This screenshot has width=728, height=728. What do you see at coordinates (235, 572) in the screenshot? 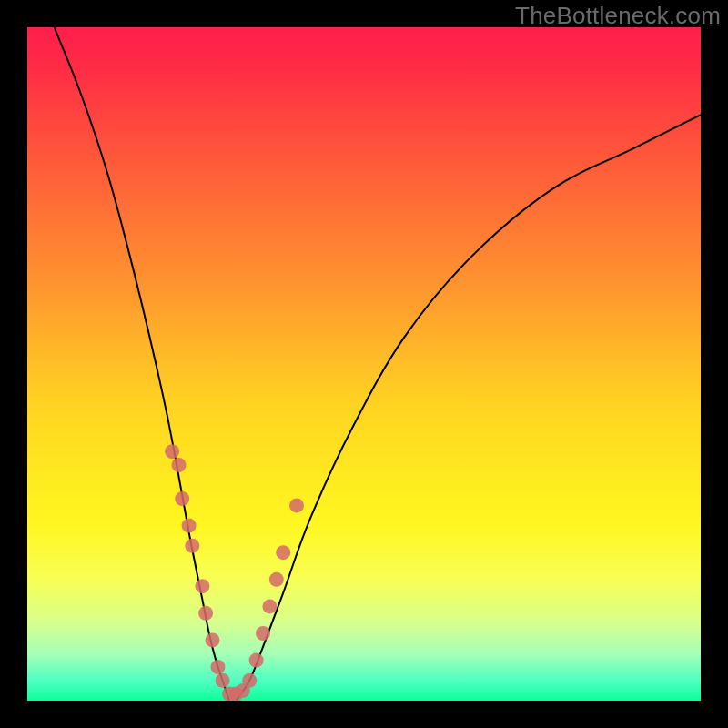
I see `marker-group` at bounding box center [235, 572].